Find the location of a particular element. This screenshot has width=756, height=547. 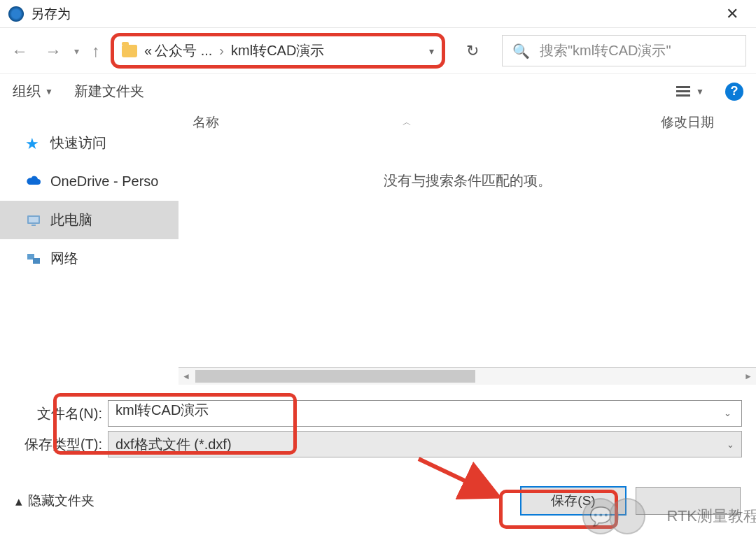

new-folder-button: 新建文件夹 is located at coordinates (109, 91).